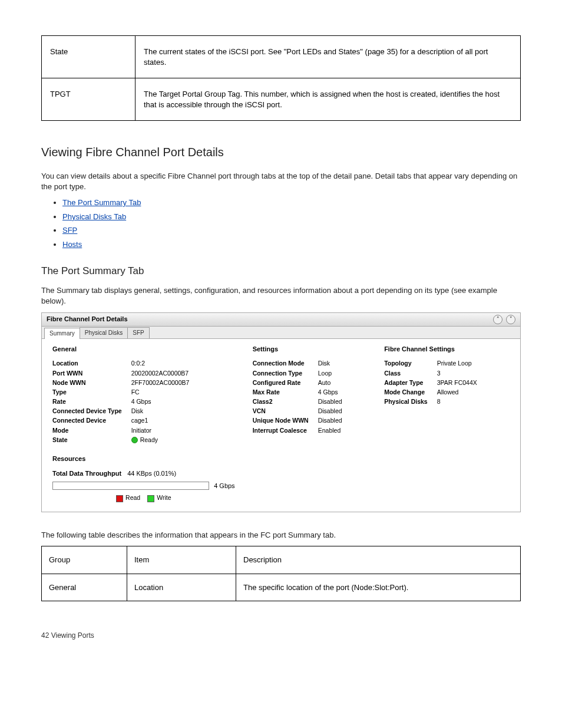 This screenshot has height=728, width=562. What do you see at coordinates (447, 349) in the screenshot?
I see `fc-settings-heading: Fibre Channel Settings` at bounding box center [447, 349].